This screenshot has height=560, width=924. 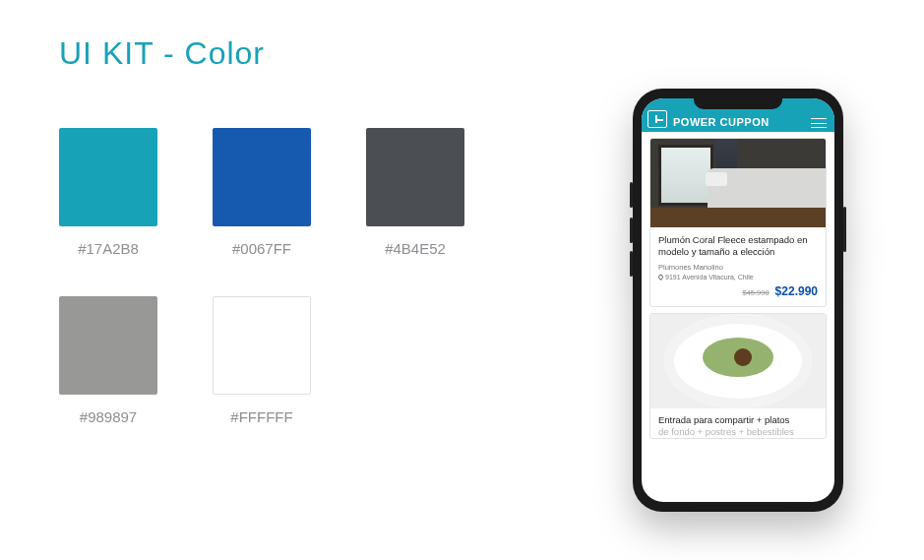 I want to click on deal-image-bedroom, so click(x=738, y=183).